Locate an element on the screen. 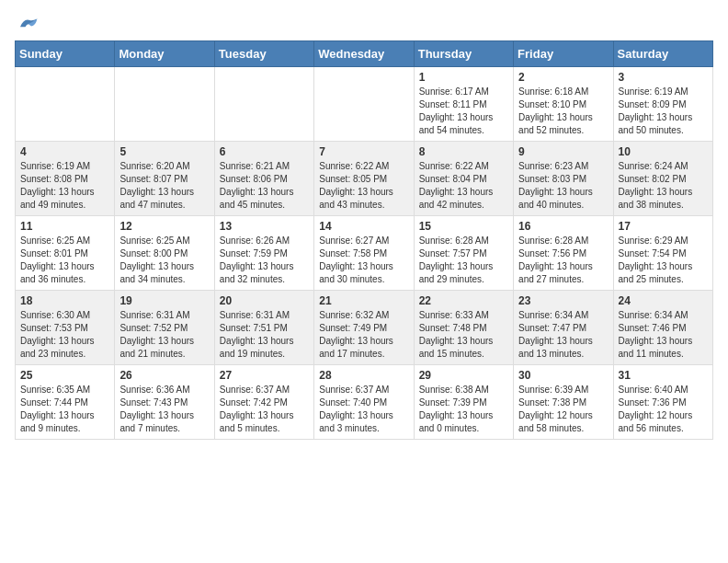 This screenshot has width=728, height=563. calendar-cell: 30Sunrise: 6:39 AM Sunset: 7:38 PM Dayli… is located at coordinates (563, 403).